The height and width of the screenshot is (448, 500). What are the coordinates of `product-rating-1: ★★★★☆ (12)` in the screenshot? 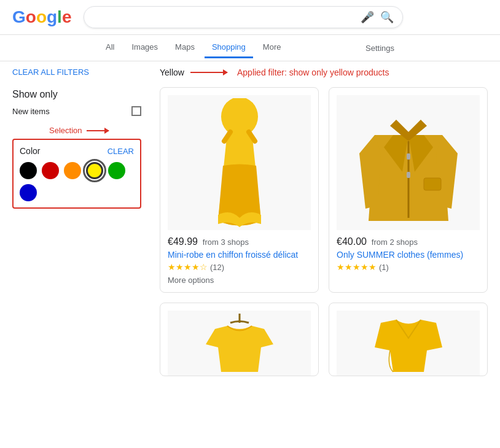 It's located at (240, 267).